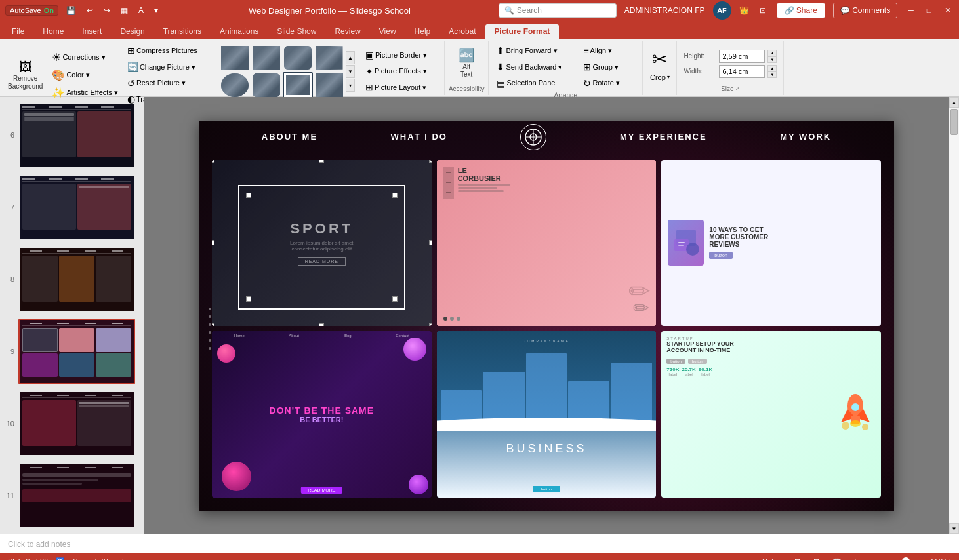  I want to click on tab-acrobat: Acrobat, so click(462, 31).